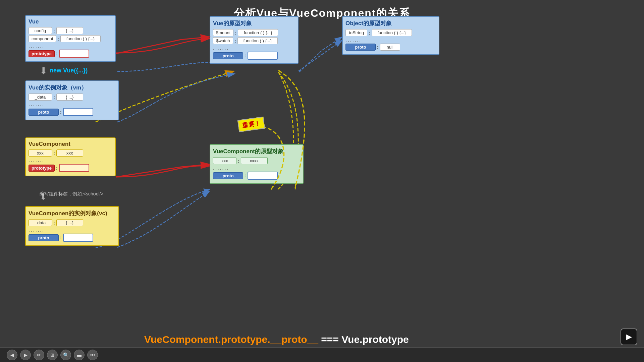 This screenshot has height=362, width=644. Describe the element at coordinates (70, 31) in the screenshot. I see `vue-config-row: config : { ...}` at that location.